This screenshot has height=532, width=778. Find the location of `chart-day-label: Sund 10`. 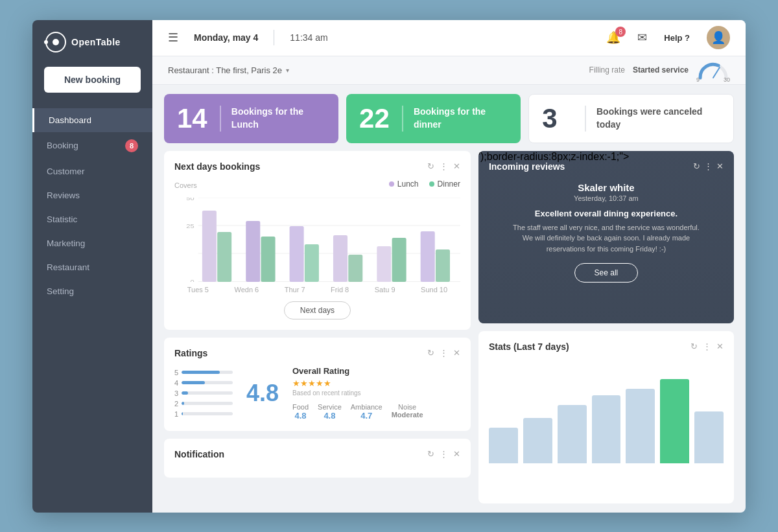

chart-day-label: Sund 10 is located at coordinates (434, 290).